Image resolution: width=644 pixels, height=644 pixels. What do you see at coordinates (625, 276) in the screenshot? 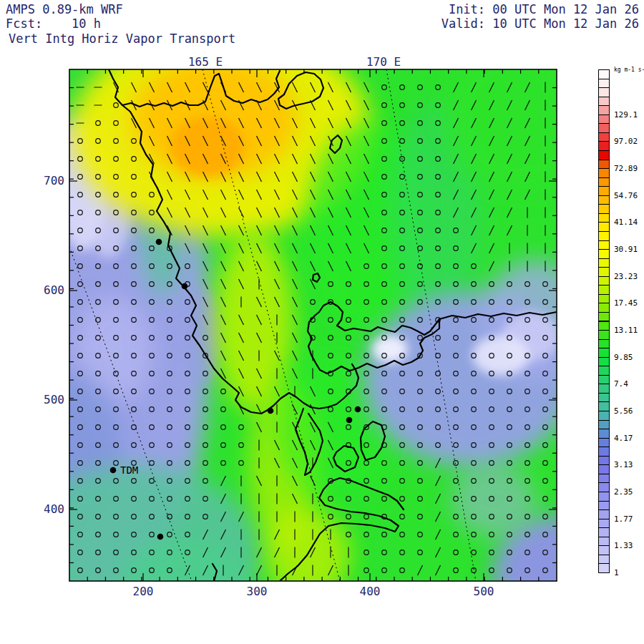
I see `colorbar-label-6: 23.23` at bounding box center [625, 276].